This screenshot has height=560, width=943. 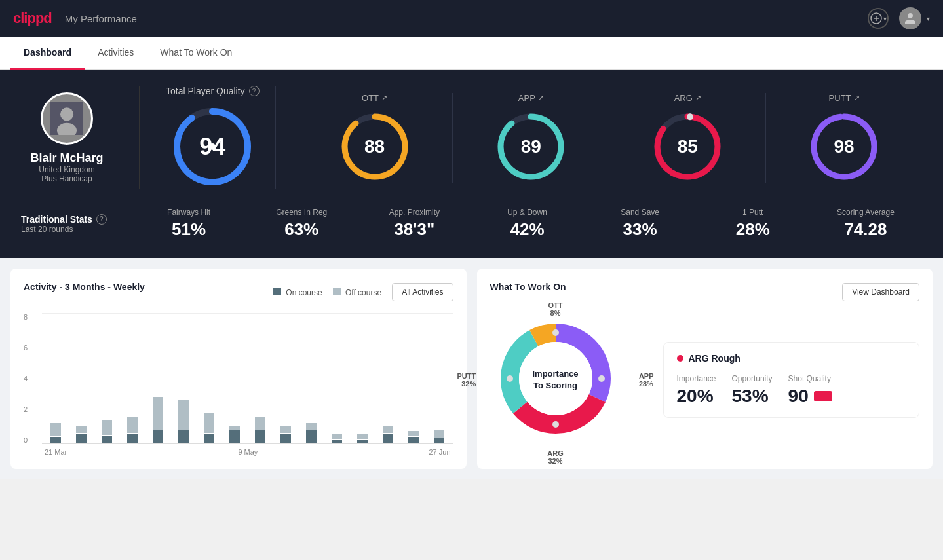 I want to click on arg-value: 85, so click(x=688, y=147).